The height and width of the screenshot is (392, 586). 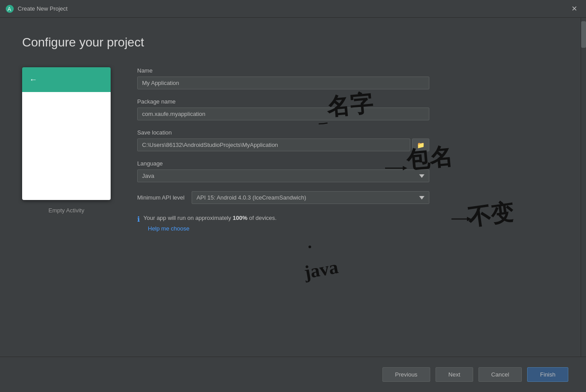 What do you see at coordinates (283, 176) in the screenshot?
I see `language-select: Java Kotlin` at bounding box center [283, 176].